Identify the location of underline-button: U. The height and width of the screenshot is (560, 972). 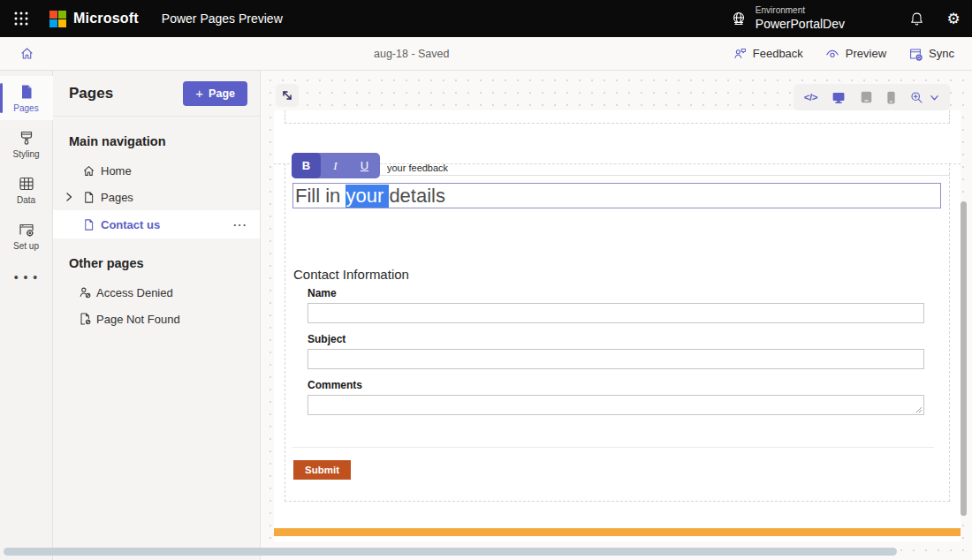
(364, 166).